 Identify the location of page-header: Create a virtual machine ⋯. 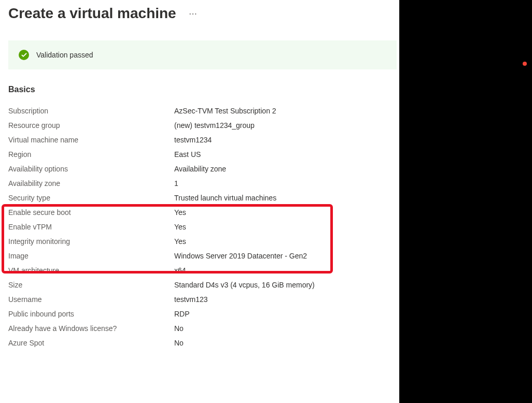
(204, 13).